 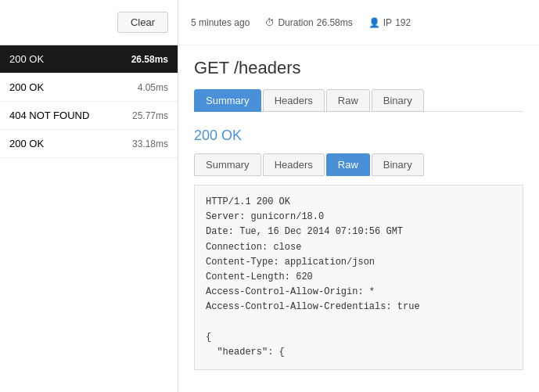 I want to click on clock-icon: ⏱, so click(x=270, y=23).